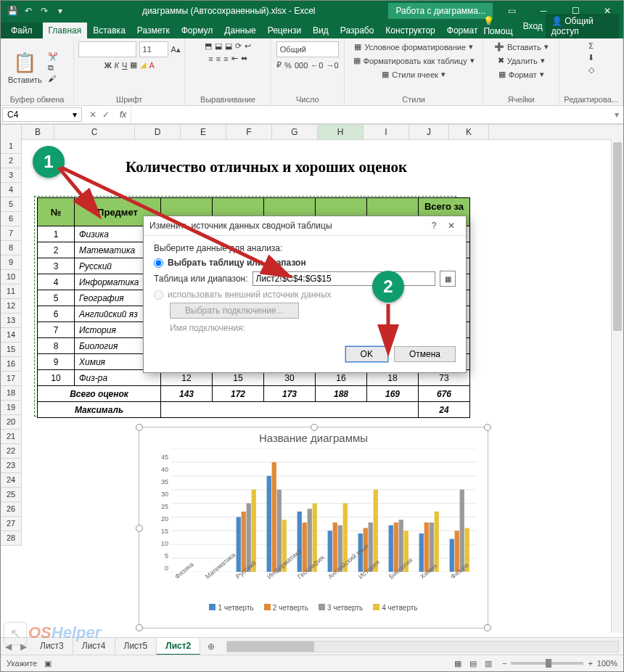 The height and width of the screenshot is (672, 624). Describe the element at coordinates (53, 57) in the screenshot. I see `cut-icon: ✂️` at that location.